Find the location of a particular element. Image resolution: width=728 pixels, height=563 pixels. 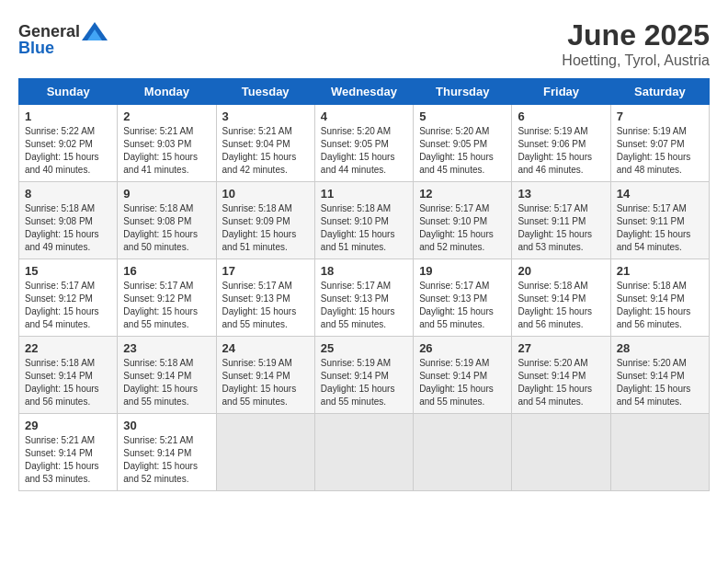

calendar-cell: 3Sunrise: 5:21 AMSunset: 9:04 PMDaylight… is located at coordinates (265, 144).